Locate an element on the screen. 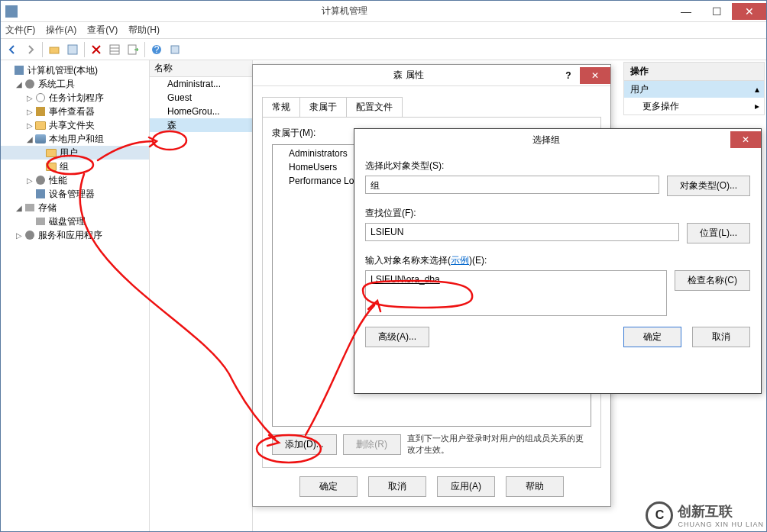  watermark-logo: C is located at coordinates (659, 515).